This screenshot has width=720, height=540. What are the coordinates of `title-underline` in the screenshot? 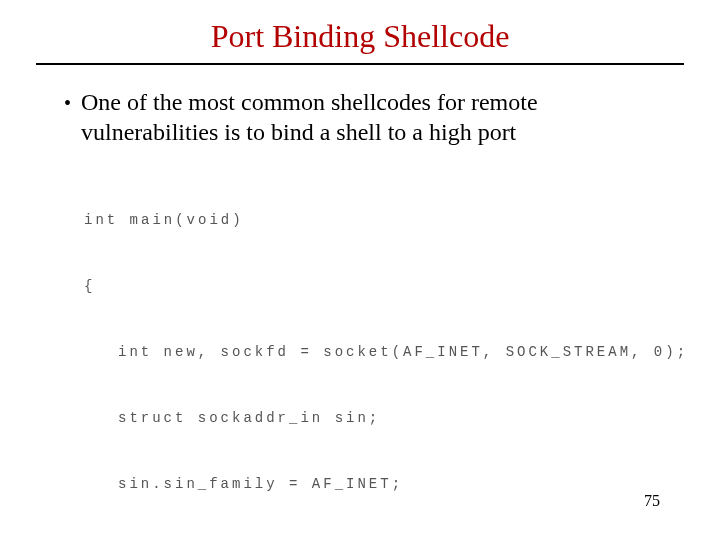 It's located at (360, 64).